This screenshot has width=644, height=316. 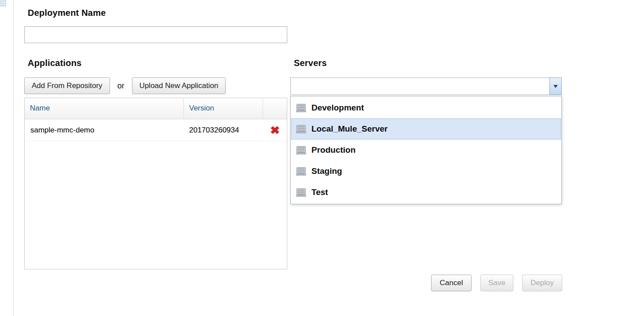 What do you see at coordinates (426, 171) in the screenshot?
I see `server-list-item: Staging` at bounding box center [426, 171].